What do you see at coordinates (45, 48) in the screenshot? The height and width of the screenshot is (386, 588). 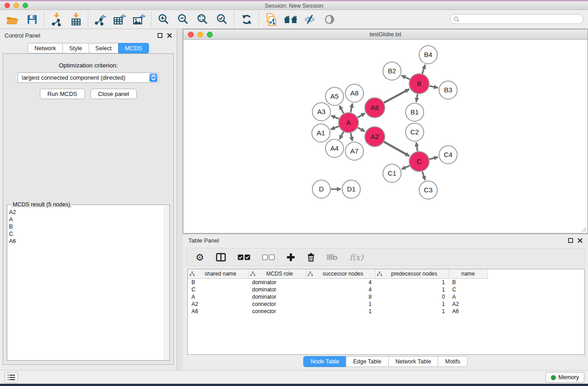 I see `tab-network: Network` at bounding box center [45, 48].